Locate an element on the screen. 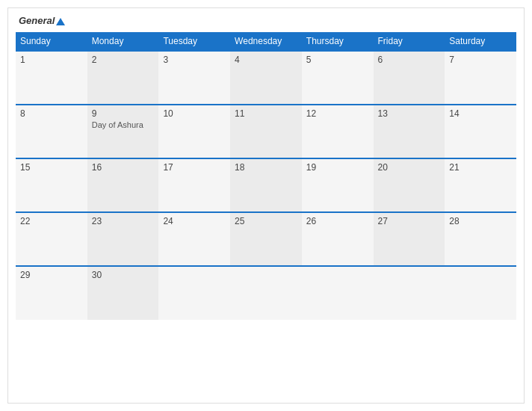  calendar-cell: 16 is located at coordinates (123, 185).